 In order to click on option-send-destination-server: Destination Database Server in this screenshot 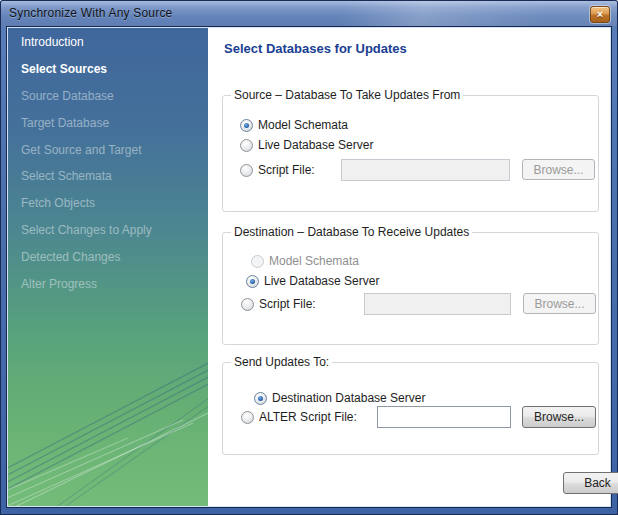, I will do `click(340, 398)`.